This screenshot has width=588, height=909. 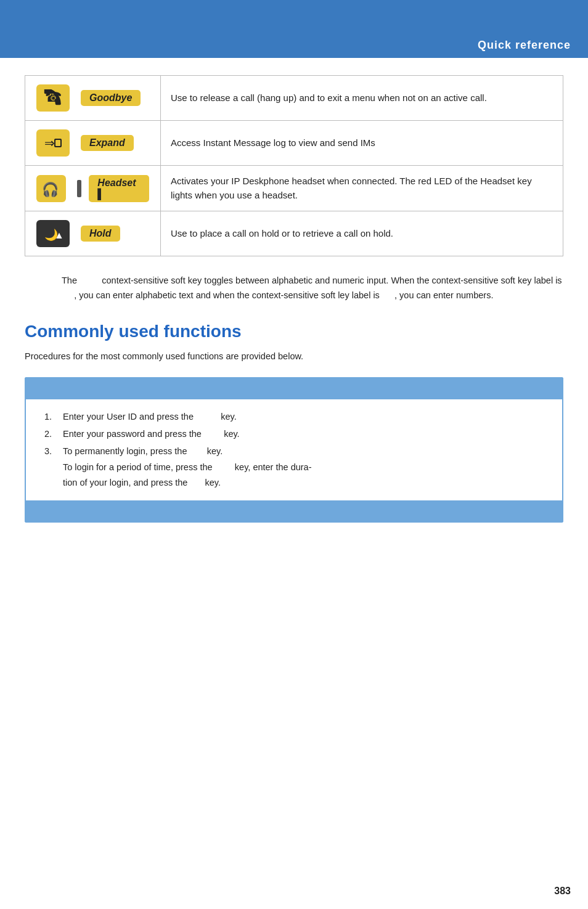 What do you see at coordinates (93, 189) in the screenshot?
I see `icon-cell-headset: 🎧 Headset ▌` at bounding box center [93, 189].